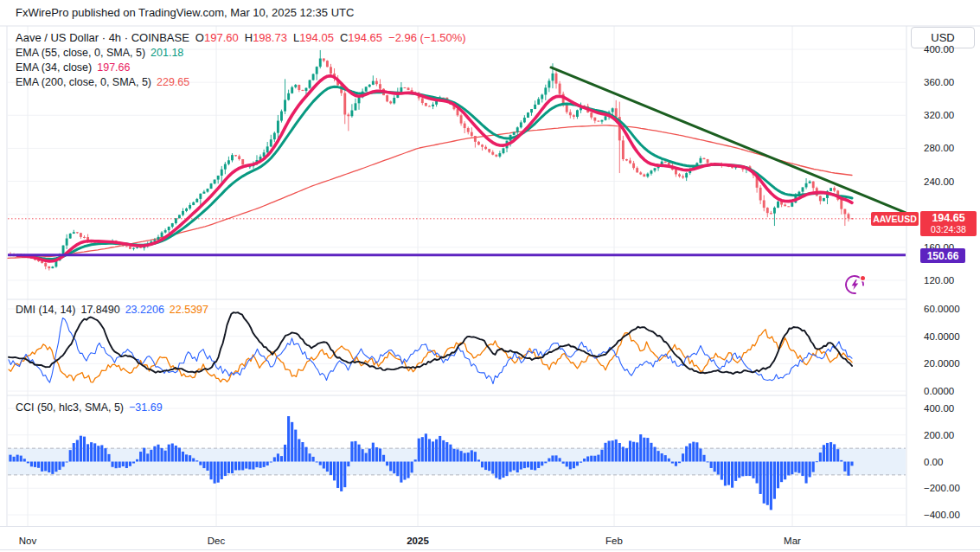 This screenshot has width=980, height=552. I want to click on ema55-label: EMA (55, close, 0, SMA, 5), so click(80, 53).